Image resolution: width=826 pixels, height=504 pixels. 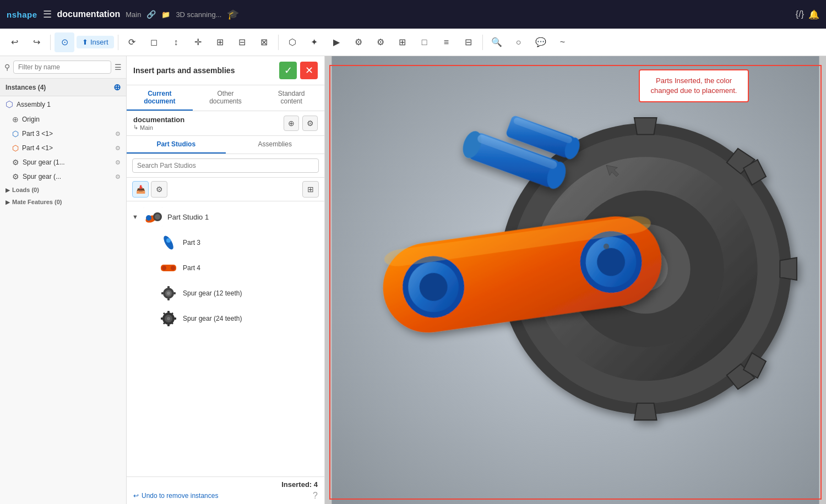 What do you see at coordinates (314, 42) in the screenshot?
I see `explode-button: ✦` at bounding box center [314, 42].